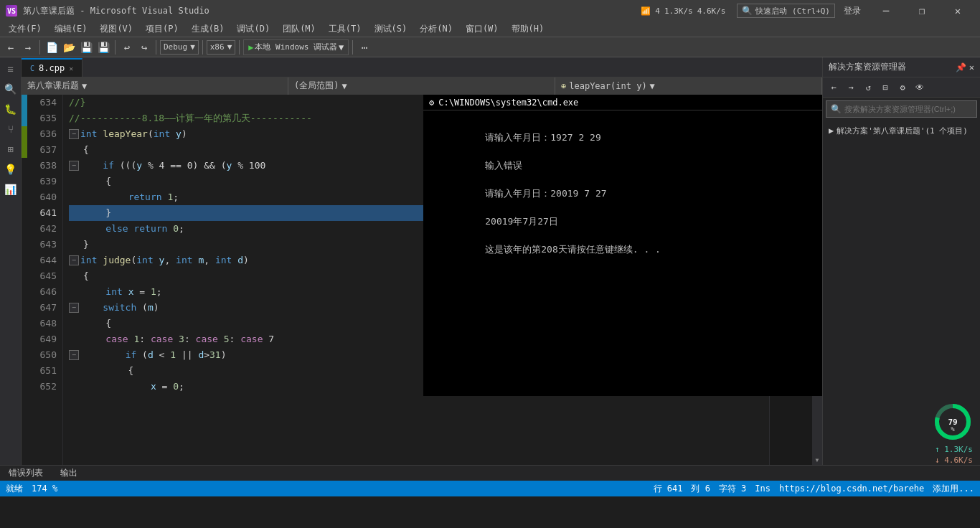 This screenshot has width=980, height=528. I want to click on menu-project: 项目(P), so click(162, 29).